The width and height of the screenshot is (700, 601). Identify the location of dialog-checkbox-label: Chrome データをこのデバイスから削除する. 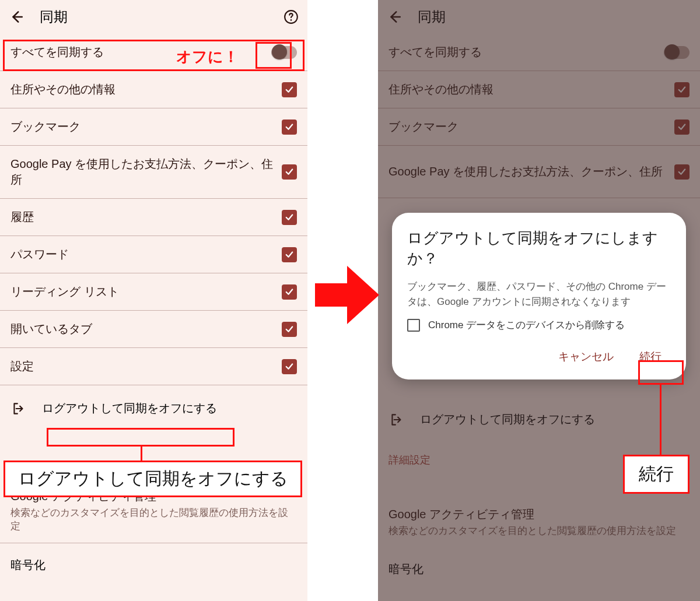
(526, 325).